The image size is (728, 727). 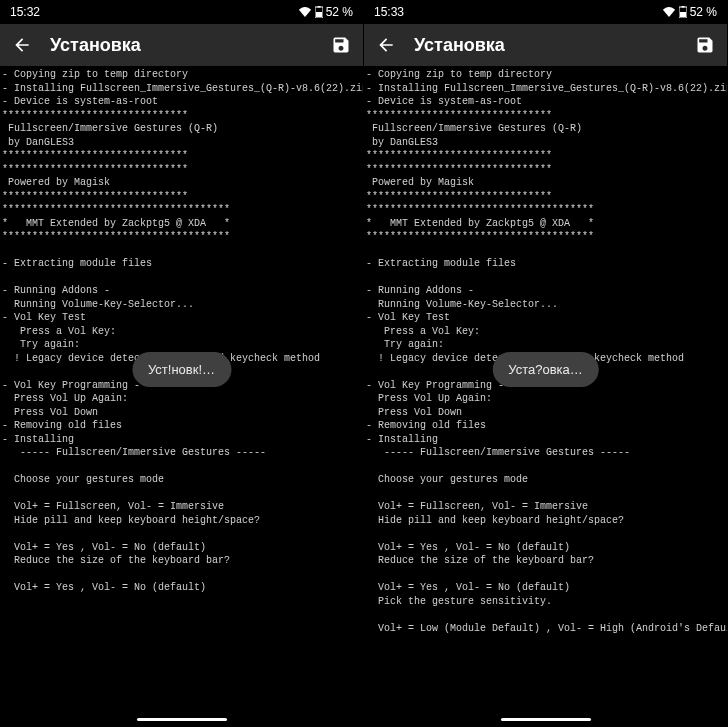 I want to click on status-bar: 15:33 52 %, so click(x=546, y=12).